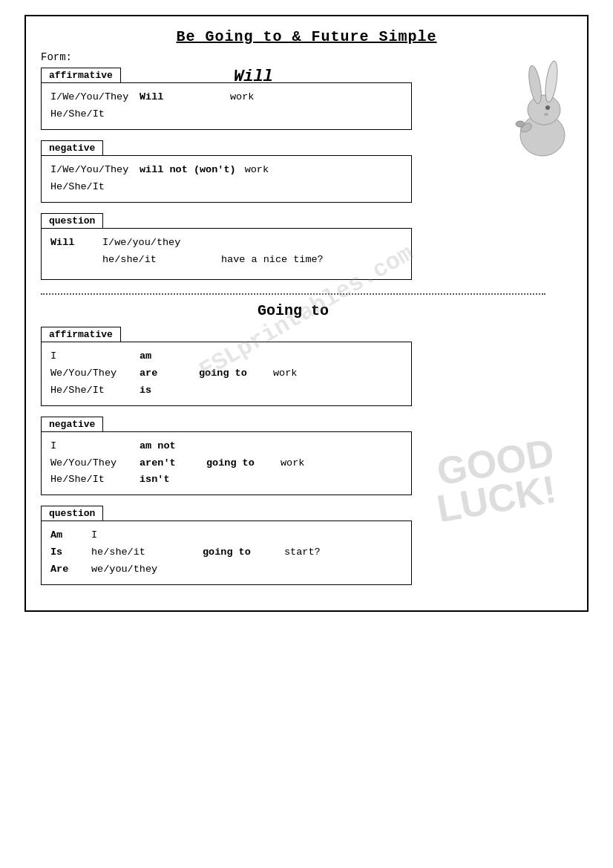 The width and height of the screenshot is (613, 868). Describe the element at coordinates (226, 447) in the screenshot. I see `gt-neg-row1: I am not` at that location.